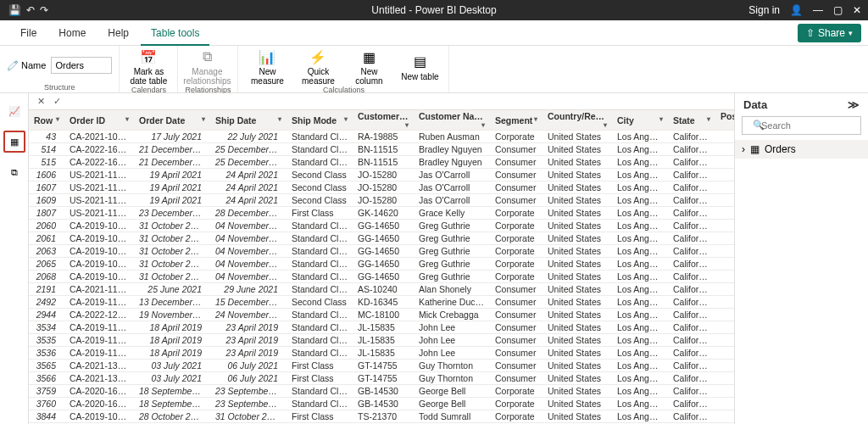 The image size is (868, 424). I want to click on cell: 3844, so click(47, 417).